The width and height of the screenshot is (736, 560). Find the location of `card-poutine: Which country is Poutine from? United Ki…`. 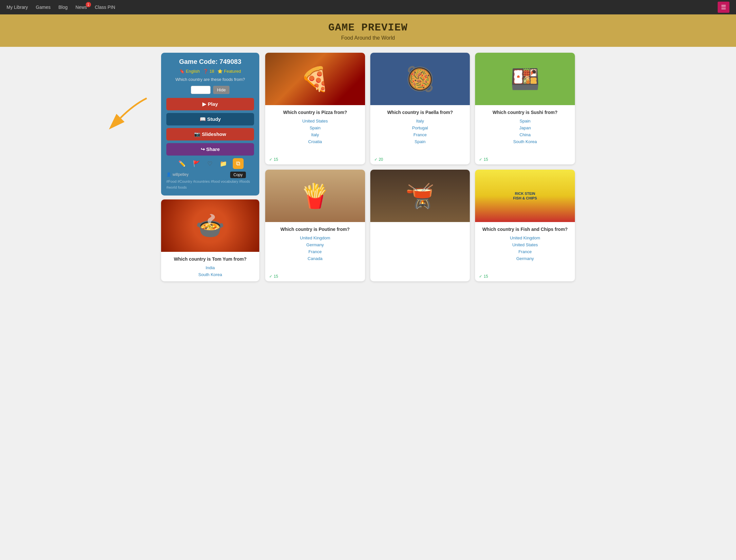

card-poutine: Which country is Poutine from? United Ki… is located at coordinates (315, 225).